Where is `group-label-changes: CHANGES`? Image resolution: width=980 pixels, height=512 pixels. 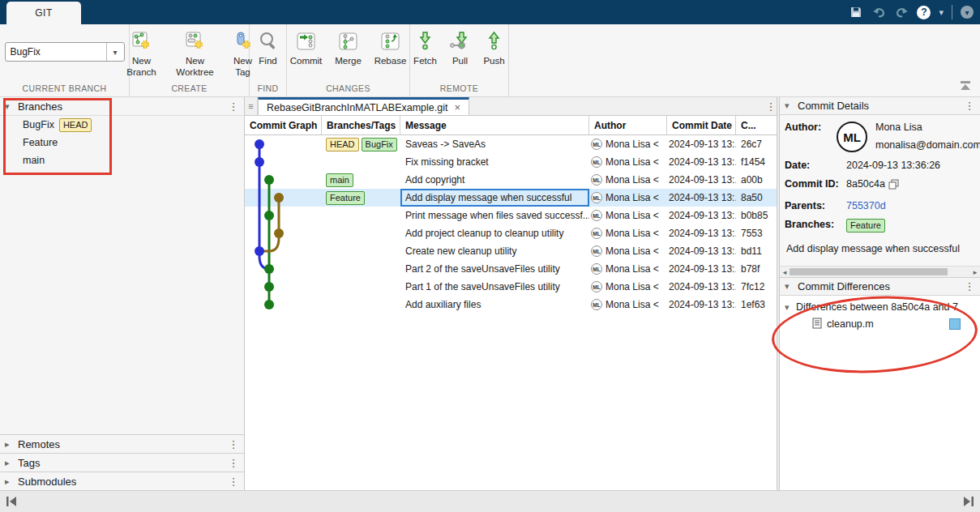 group-label-changes: CHANGES is located at coordinates (349, 88).